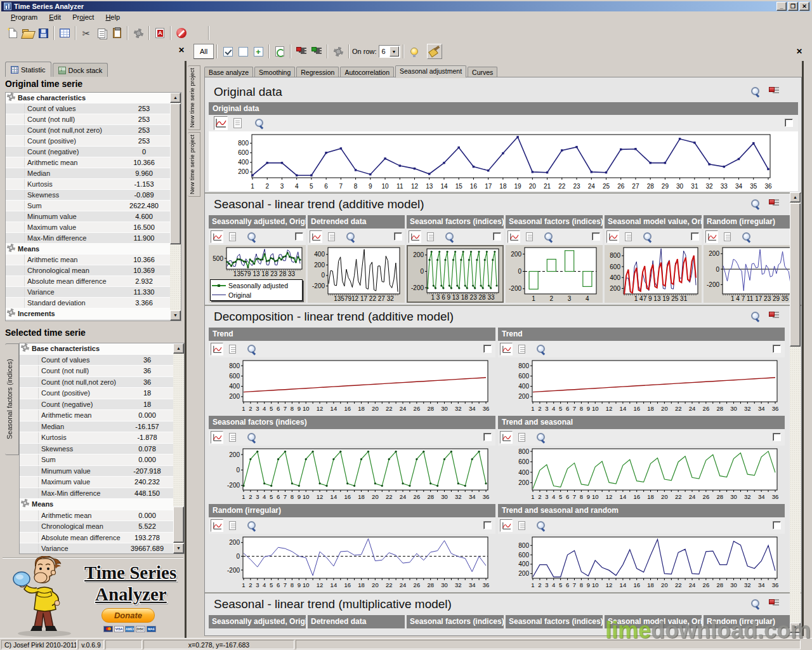 This screenshot has height=650, width=812. Describe the element at coordinates (431, 71) in the screenshot. I see `tab-seasonal-adjustment: Seasonal adjustment` at that location.